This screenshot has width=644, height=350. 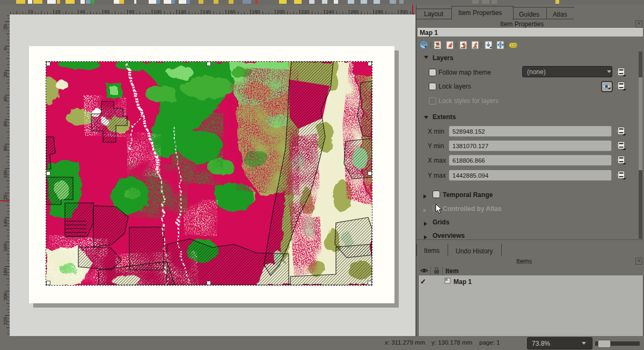 What do you see at coordinates (5, 75) in the screenshot?
I see `svg-text: 20` at bounding box center [5, 75].